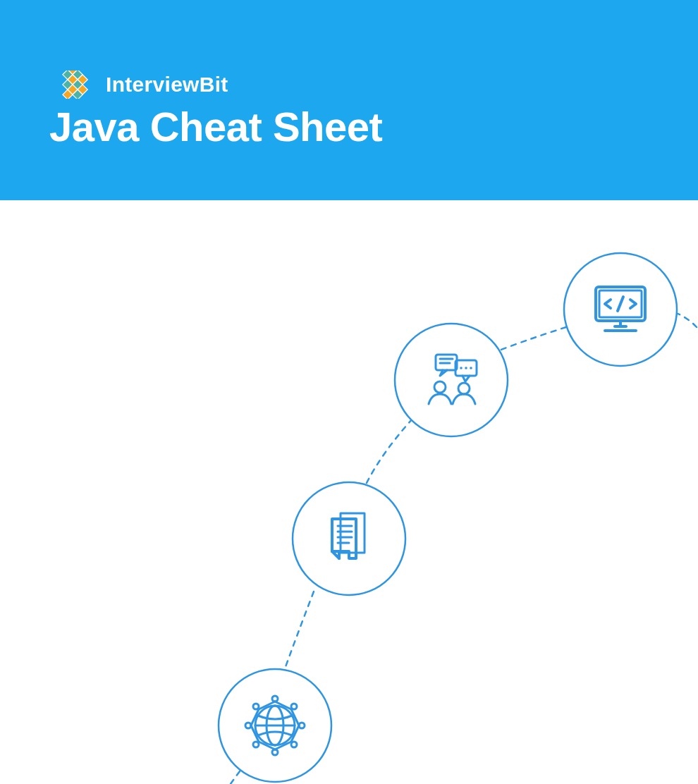 This screenshot has height=784, width=698. Describe the element at coordinates (620, 310) in the screenshot. I see `code-monitor-icon` at that location.